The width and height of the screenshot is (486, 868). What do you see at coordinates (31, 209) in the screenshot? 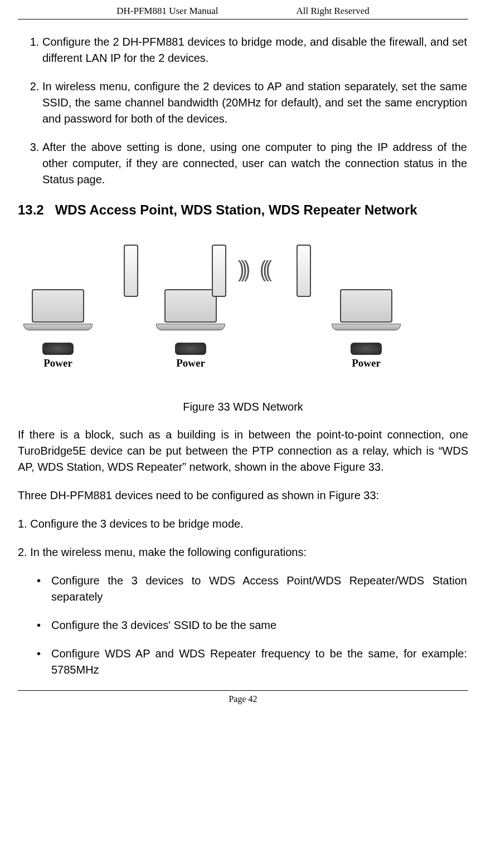
I see `section-number: 13.2` at bounding box center [31, 209].